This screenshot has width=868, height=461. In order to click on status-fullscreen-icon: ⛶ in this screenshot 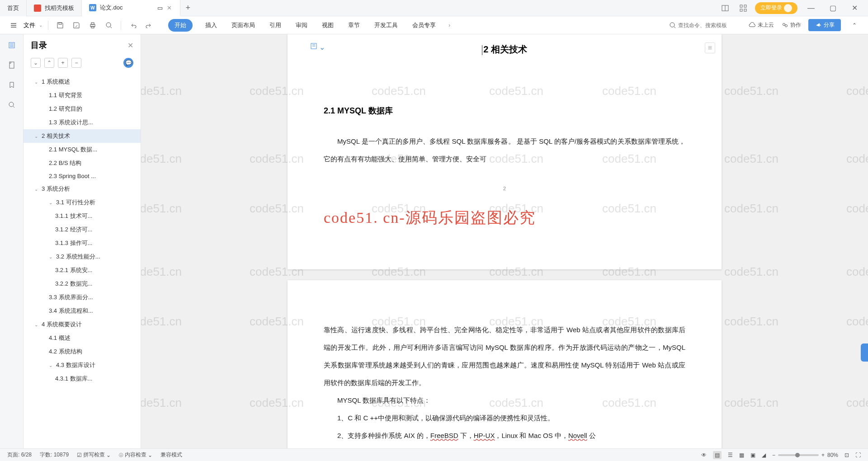, I will do `click(858, 455)`.